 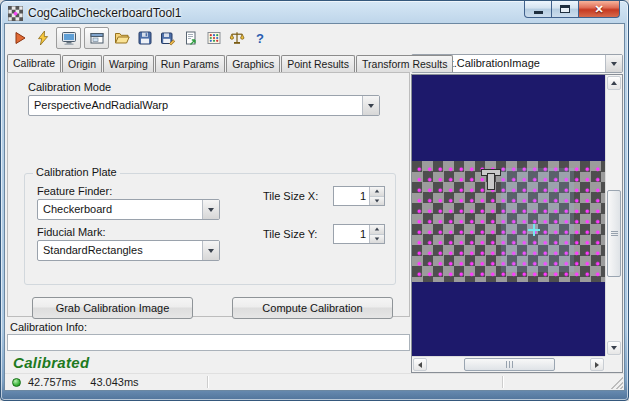 I want to click on scales-icon, so click(x=237, y=38).